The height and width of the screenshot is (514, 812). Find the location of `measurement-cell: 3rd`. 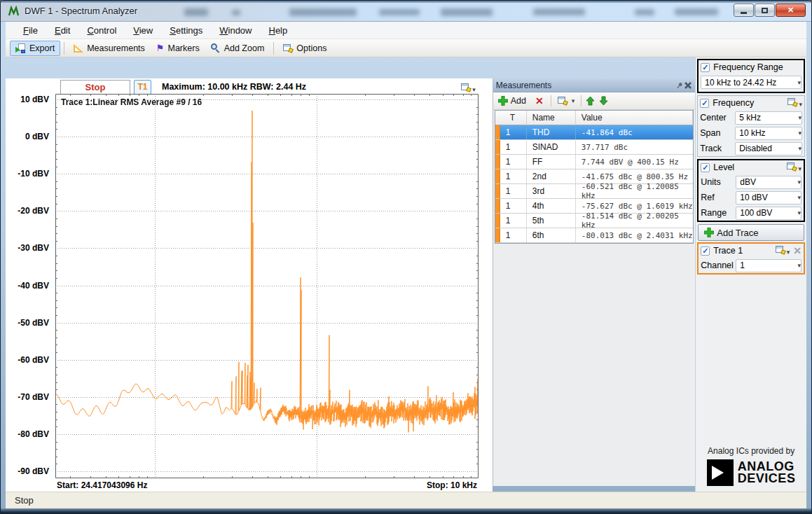

measurement-cell: 3rd is located at coordinates (551, 191).